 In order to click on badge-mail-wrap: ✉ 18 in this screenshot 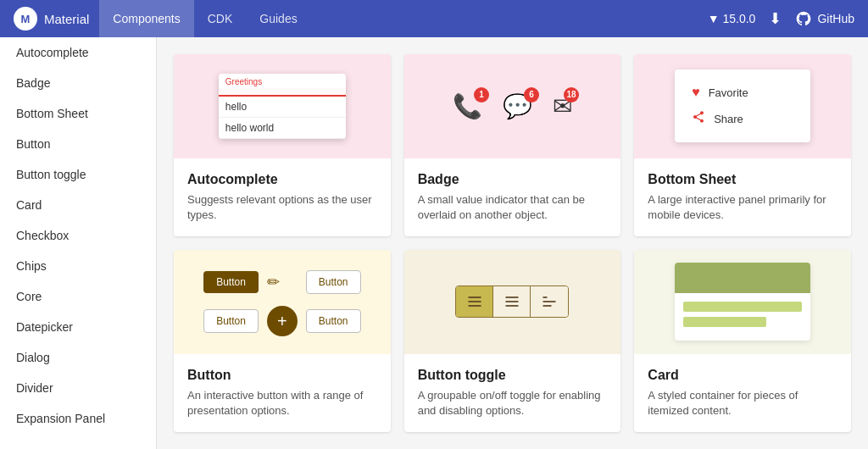, I will do `click(563, 107)`.